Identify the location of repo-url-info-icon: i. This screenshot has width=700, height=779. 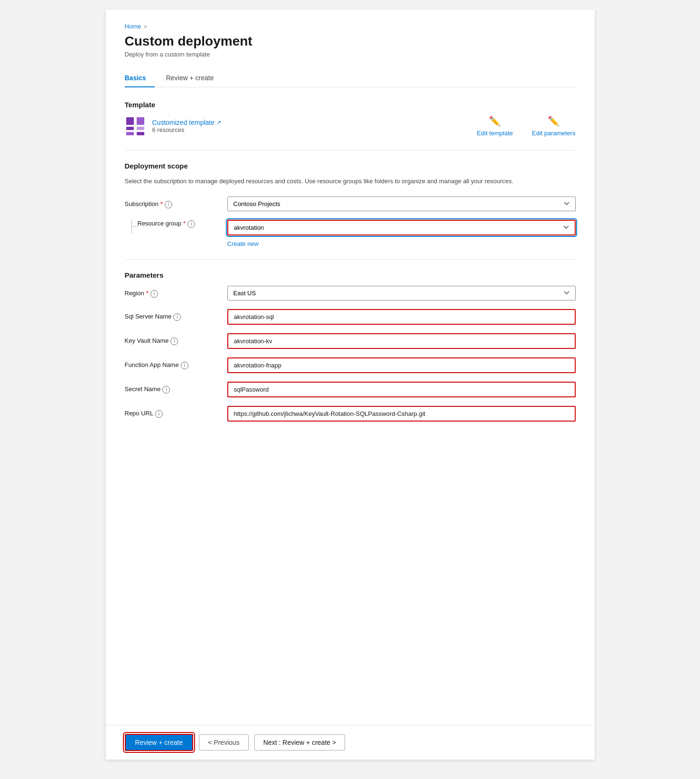
(159, 414).